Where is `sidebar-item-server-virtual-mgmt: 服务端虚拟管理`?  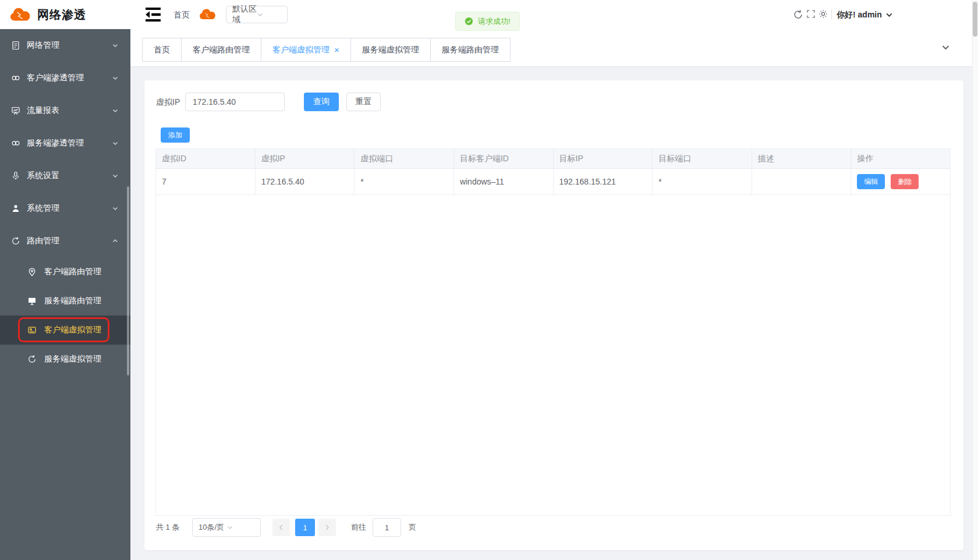
sidebar-item-server-virtual-mgmt: 服务端虚拟管理 is located at coordinates (65, 359).